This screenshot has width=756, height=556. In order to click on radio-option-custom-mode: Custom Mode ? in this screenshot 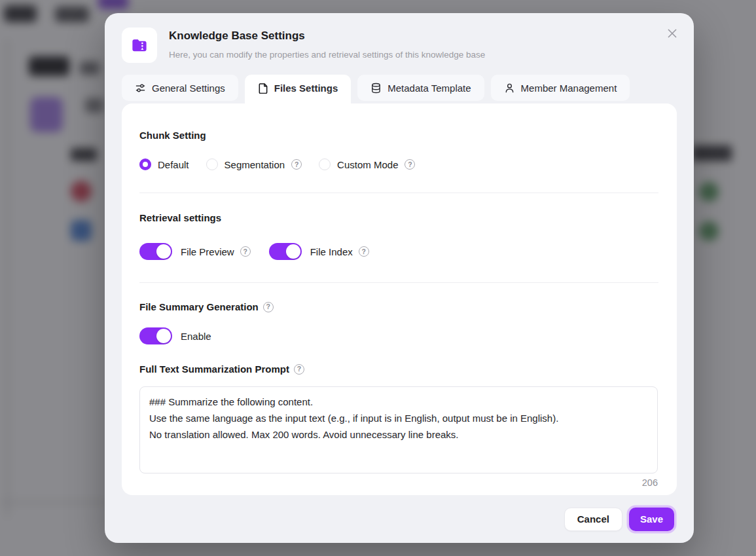, I will do `click(367, 164)`.